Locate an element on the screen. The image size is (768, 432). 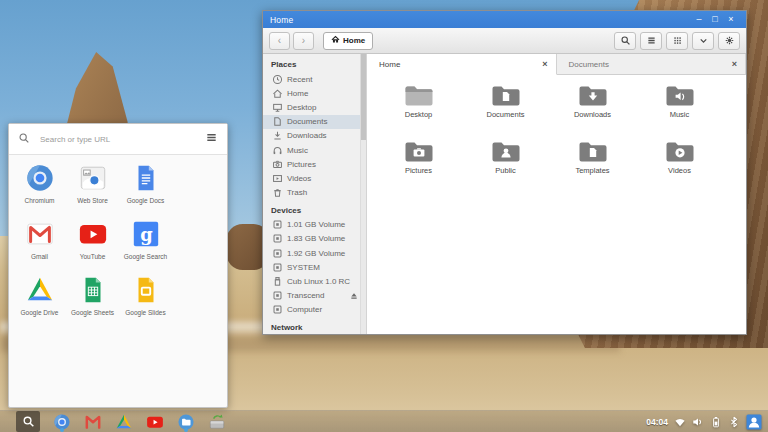
app-google-search: gGoogle Search is located at coordinates (146, 247).